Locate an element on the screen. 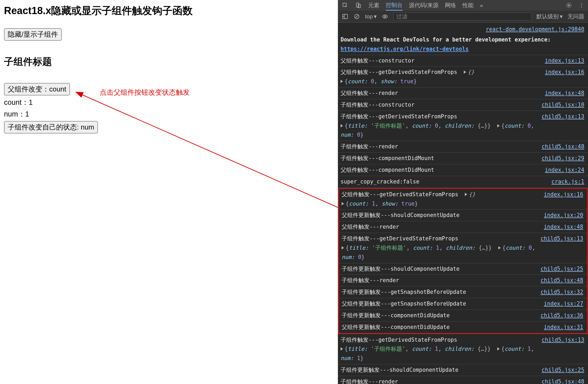 This screenshot has width=588, height=384. log-src-link: child5.jsx:36 is located at coordinates (562, 315).